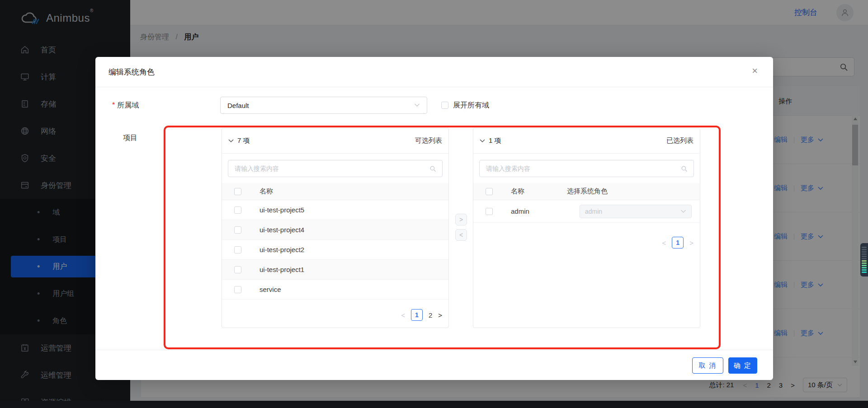 The height and width of the screenshot is (408, 868). What do you see at coordinates (587, 141) in the screenshot?
I see `panel-header: 1 项 已选列表` at bounding box center [587, 141].